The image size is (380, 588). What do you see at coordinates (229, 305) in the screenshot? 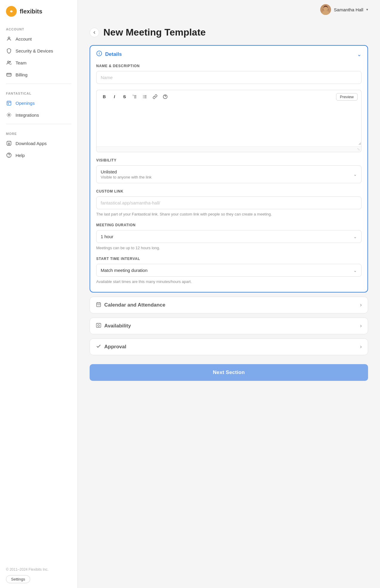
I see `calendar-attendance-card: Calendar and Attendance ›` at bounding box center [229, 305].